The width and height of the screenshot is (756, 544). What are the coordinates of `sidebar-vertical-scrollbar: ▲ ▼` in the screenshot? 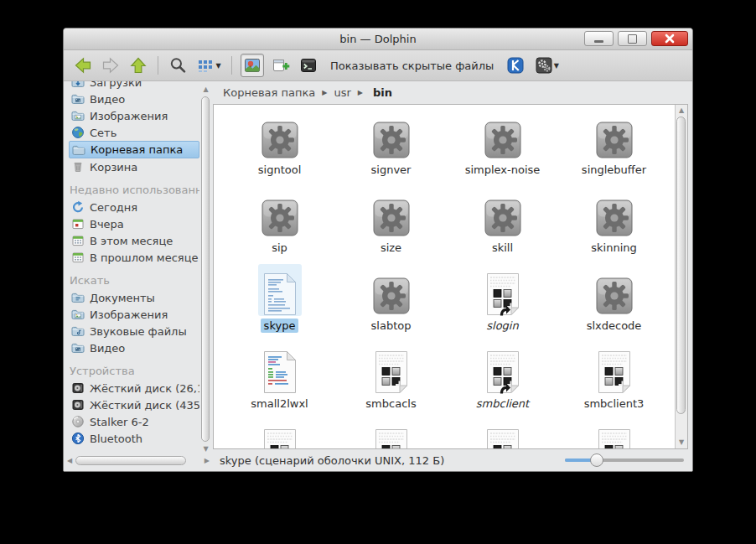 It's located at (206, 269).